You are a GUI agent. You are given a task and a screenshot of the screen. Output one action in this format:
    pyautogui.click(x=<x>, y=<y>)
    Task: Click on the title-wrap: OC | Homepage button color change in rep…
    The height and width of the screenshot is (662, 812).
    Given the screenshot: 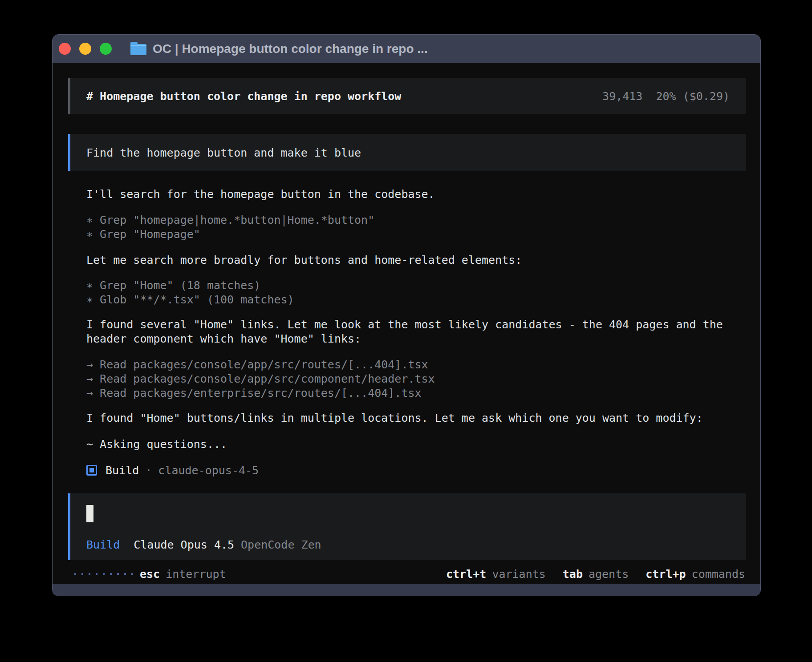 What is the action you would take?
    pyautogui.click(x=279, y=49)
    